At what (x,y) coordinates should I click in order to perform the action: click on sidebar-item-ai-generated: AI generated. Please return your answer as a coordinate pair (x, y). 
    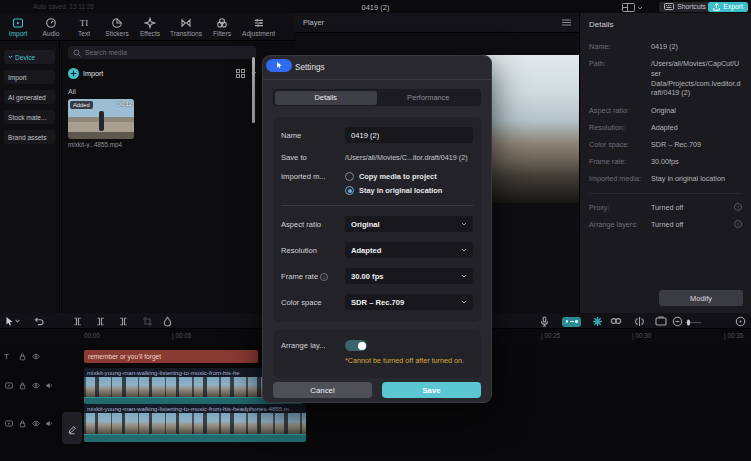
    Looking at the image, I should click on (30, 97).